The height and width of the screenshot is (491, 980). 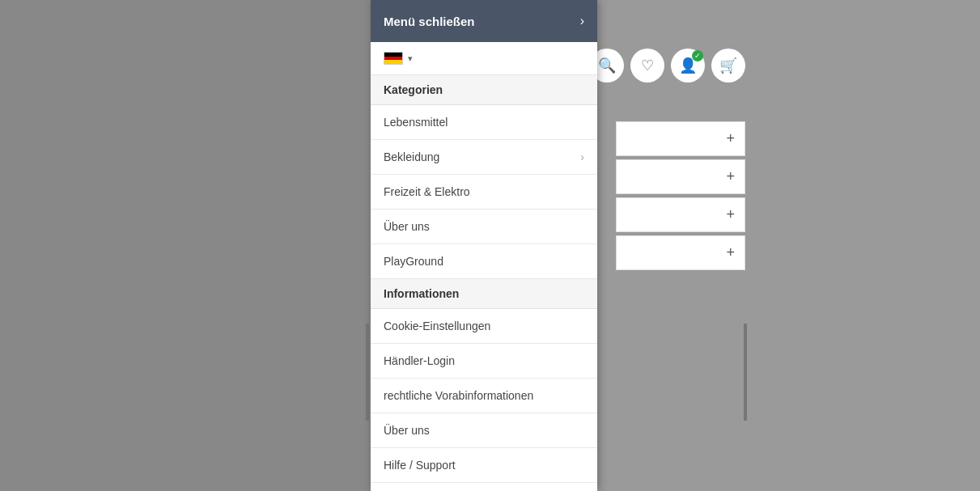 What do you see at coordinates (730, 176) in the screenshot?
I see `accordion-plus-2: +` at bounding box center [730, 176].